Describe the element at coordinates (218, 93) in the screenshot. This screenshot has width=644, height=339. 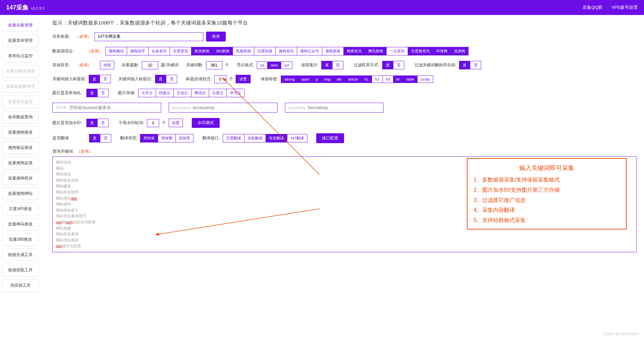
I see `cloud-store-tag: 百度云` at that location.